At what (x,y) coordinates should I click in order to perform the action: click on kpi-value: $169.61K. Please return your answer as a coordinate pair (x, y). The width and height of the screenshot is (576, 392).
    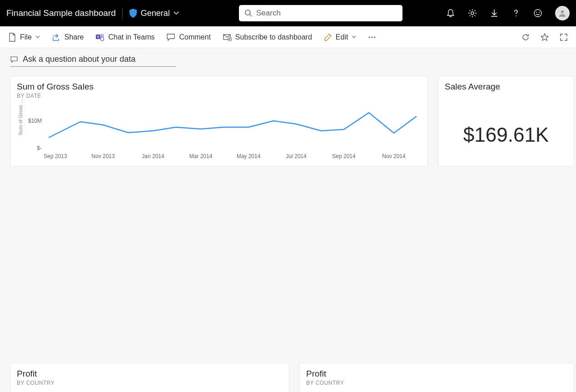
    Looking at the image, I should click on (506, 135).